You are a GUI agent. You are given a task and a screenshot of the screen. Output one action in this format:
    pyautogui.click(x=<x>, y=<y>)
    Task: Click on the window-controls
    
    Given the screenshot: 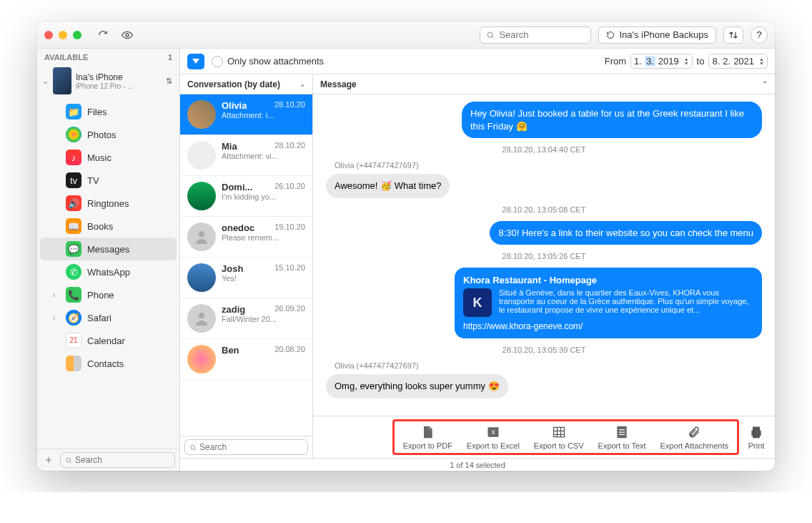 What is the action you would take?
    pyautogui.click(x=63, y=35)
    